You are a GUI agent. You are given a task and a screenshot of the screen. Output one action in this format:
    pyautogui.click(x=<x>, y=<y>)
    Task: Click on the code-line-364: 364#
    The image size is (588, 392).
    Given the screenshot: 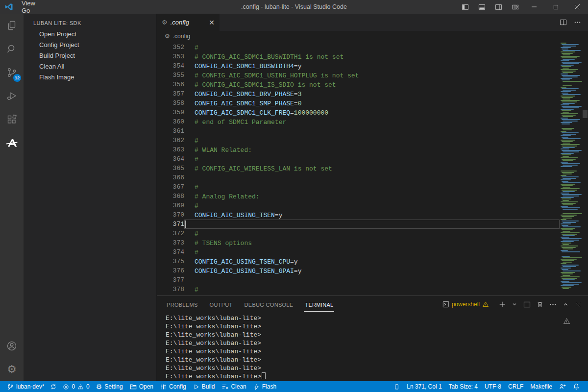 What is the action you would take?
    pyautogui.click(x=358, y=159)
    